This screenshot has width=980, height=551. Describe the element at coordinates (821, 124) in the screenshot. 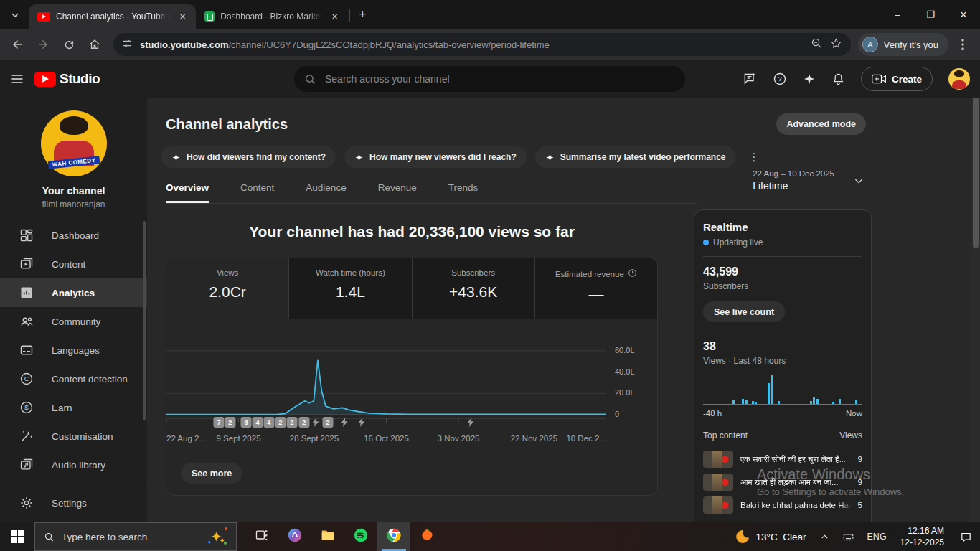

I see `advanced-mode-button: Advanced mode` at that location.